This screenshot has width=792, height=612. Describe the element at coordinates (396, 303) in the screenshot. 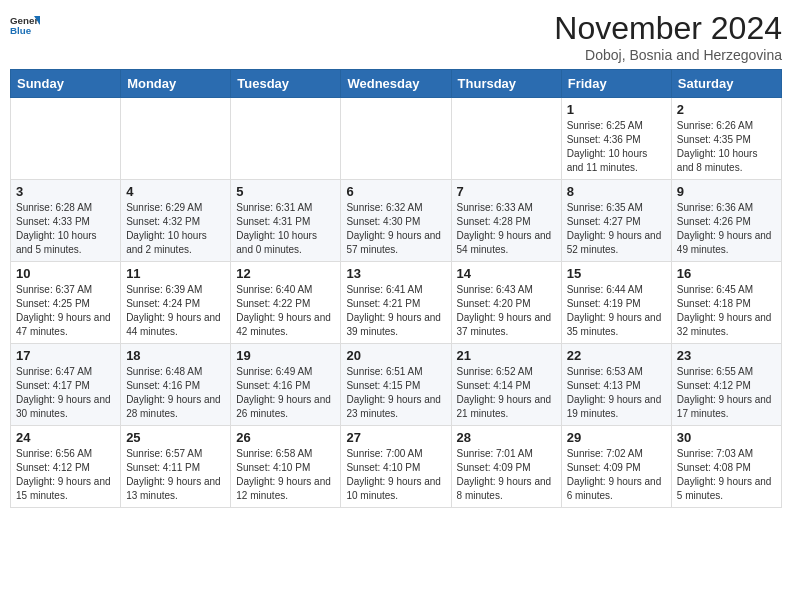

I see `calendar-cell: 13Sunrise: 6:41 AMSunset: 4:21 PMDayligh…` at that location.